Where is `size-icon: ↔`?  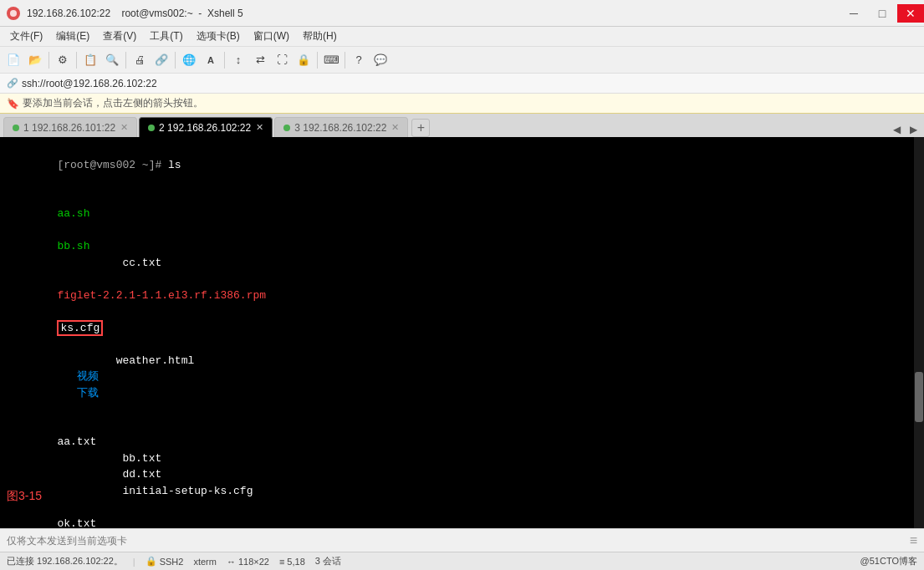
size-icon: ↔ is located at coordinates (231, 562).